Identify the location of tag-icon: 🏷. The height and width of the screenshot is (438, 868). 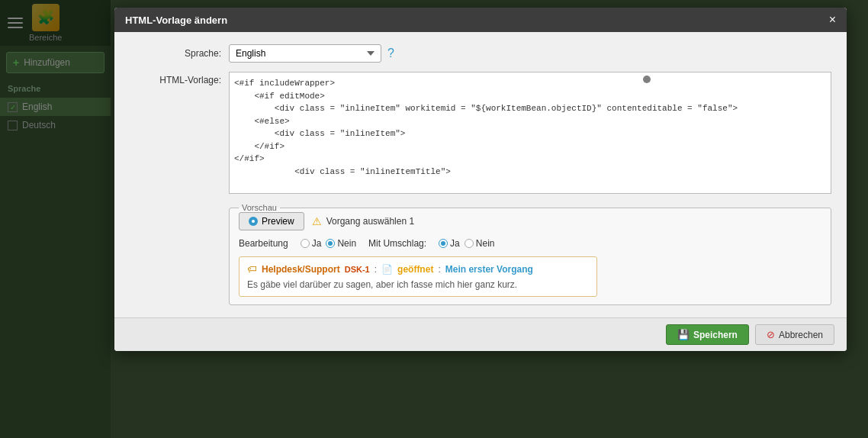
(252, 269).